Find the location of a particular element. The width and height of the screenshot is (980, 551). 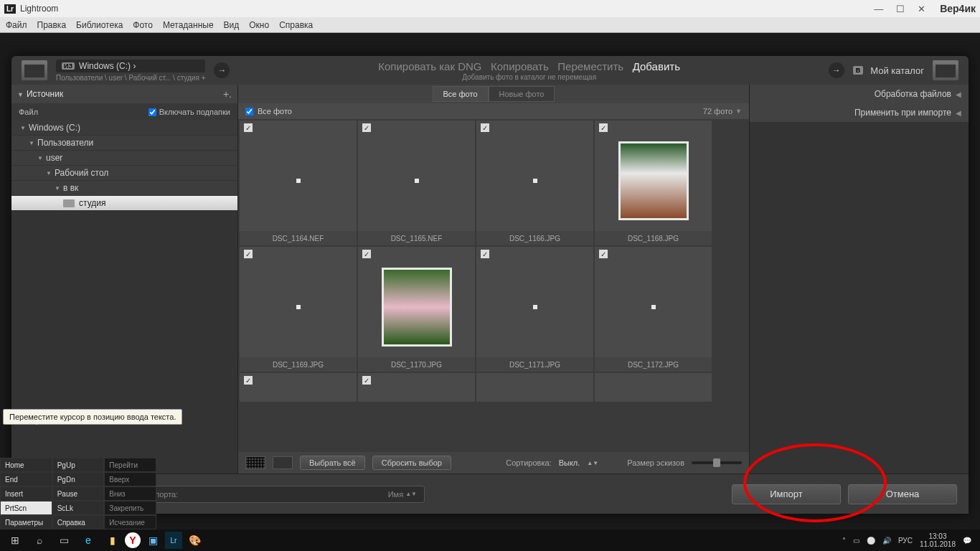

paint-icon: 🎨 is located at coordinates (194, 540).